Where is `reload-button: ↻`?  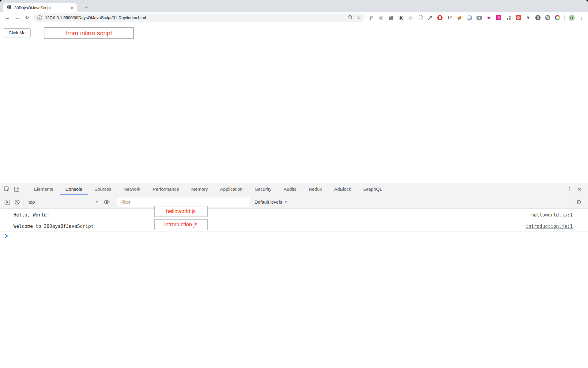 reload-button: ↻ is located at coordinates (27, 18).